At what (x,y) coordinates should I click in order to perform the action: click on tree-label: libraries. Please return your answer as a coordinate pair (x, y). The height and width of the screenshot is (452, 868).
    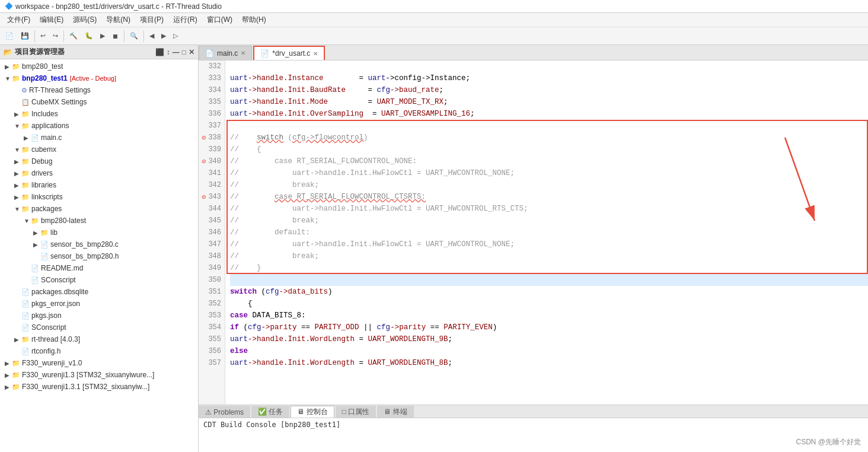
    Looking at the image, I should click on (44, 185).